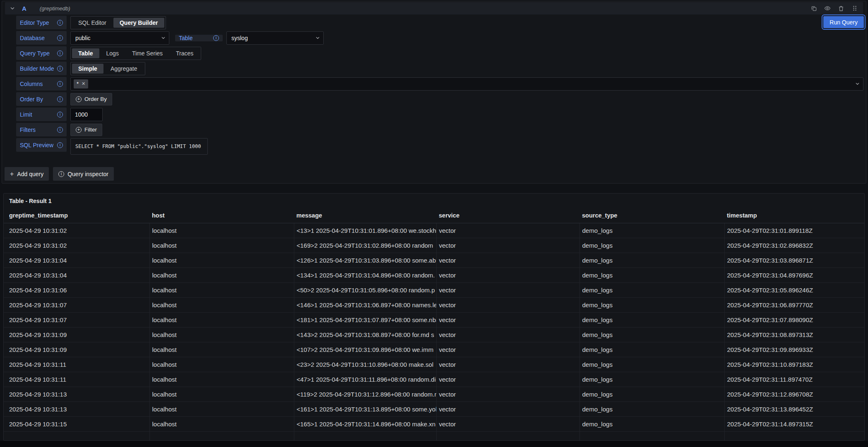 The width and height of the screenshot is (868, 447). Describe the element at coordinates (855, 8) in the screenshot. I see `drag-handle-icon` at that location.